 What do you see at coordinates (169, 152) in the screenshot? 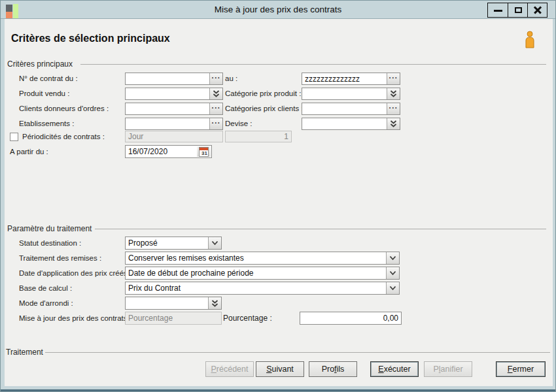
I see `start-date-input: 16/07/2020 31` at bounding box center [169, 152].